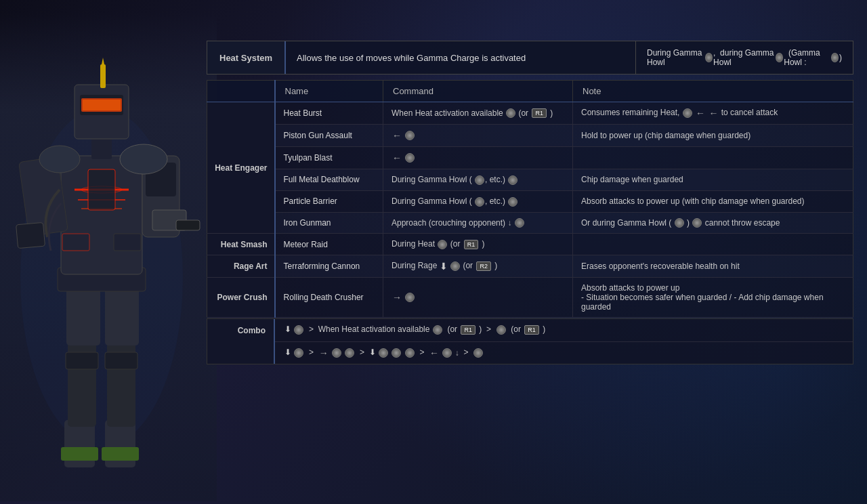 This screenshot has width=867, height=504. What do you see at coordinates (713, 201) in the screenshot?
I see `note-particle: Absorb attacks to power up (with chip da…` at bounding box center [713, 201].